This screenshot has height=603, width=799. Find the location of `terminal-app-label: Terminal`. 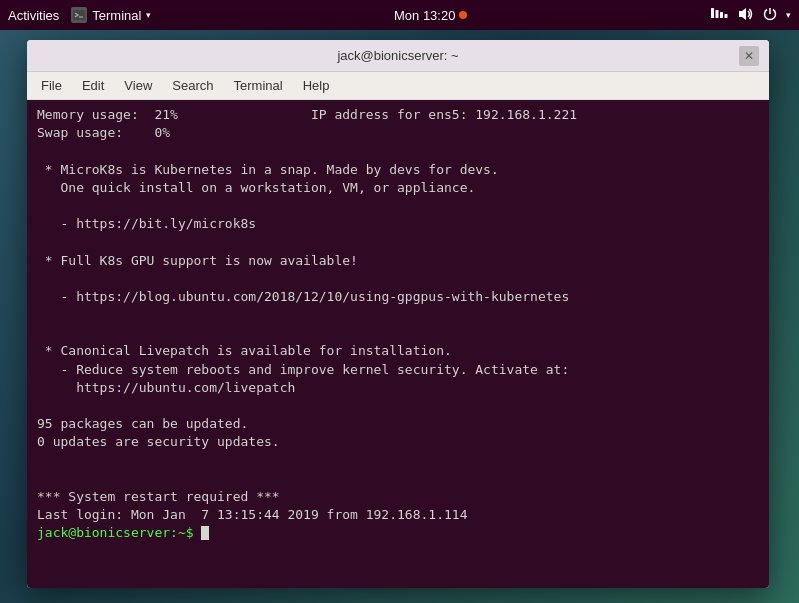

terminal-app-label: Terminal is located at coordinates (116, 16).